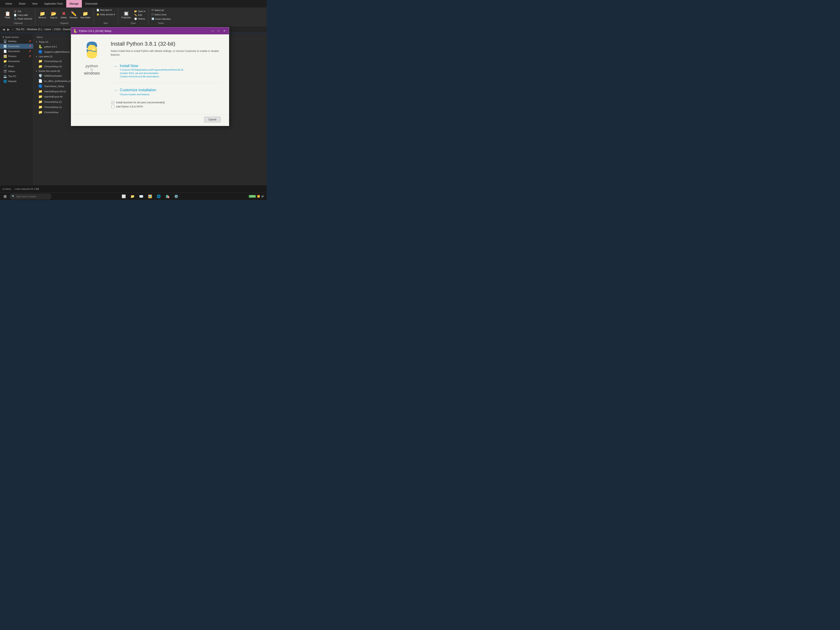  Describe the element at coordinates (158, 10) in the screenshot. I see `select-all-button: ☑ Select all` at that location.